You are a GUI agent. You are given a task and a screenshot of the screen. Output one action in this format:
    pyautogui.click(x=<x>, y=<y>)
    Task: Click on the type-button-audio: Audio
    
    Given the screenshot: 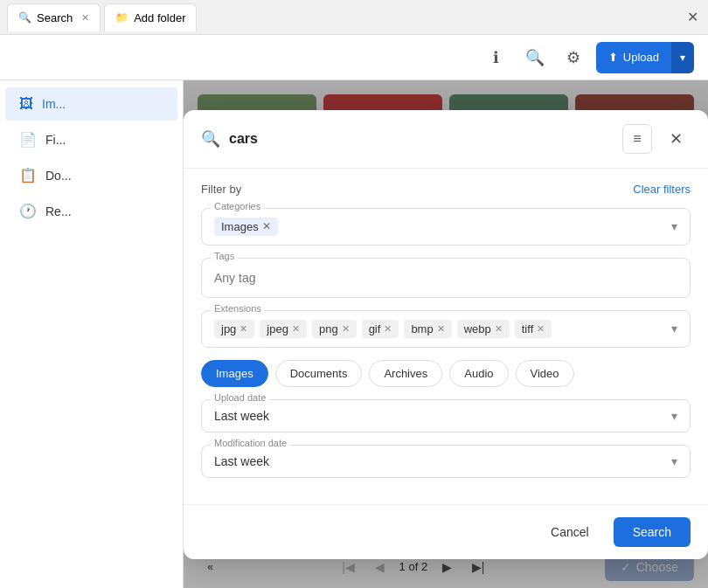 What is the action you would take?
    pyautogui.click(x=479, y=374)
    